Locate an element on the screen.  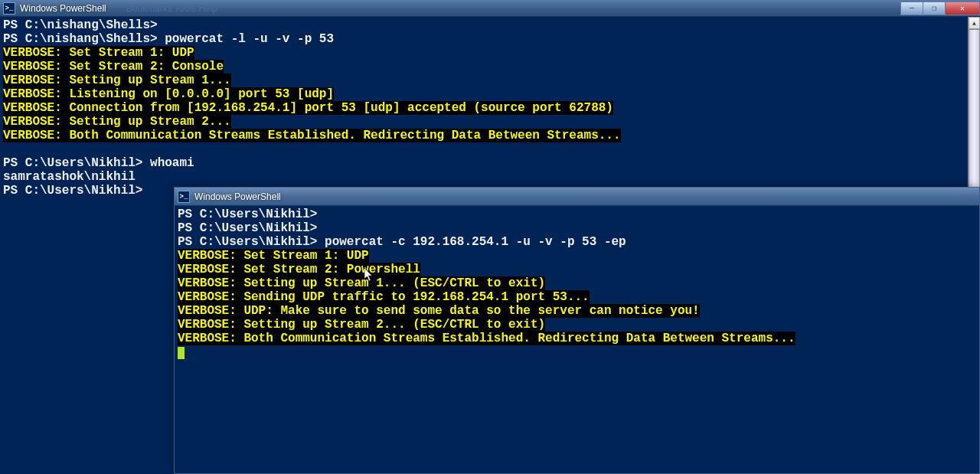
window-controls: — ❐ ✕ is located at coordinates (940, 8).